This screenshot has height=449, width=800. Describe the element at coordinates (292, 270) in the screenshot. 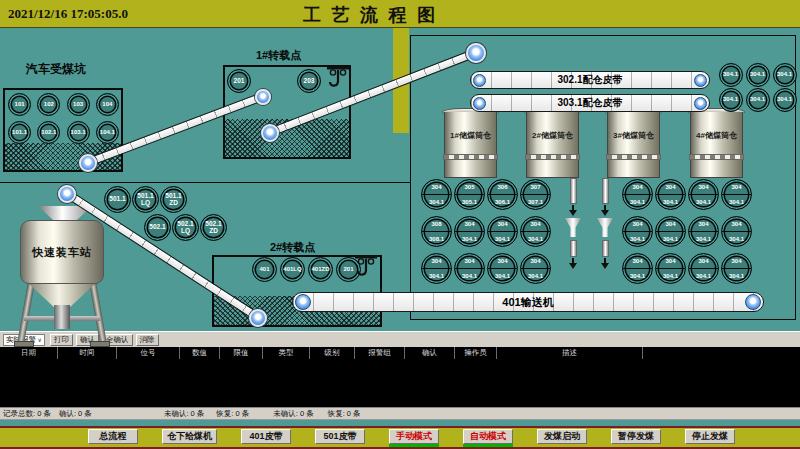

I see `device-circle: 401LQ` at that location.